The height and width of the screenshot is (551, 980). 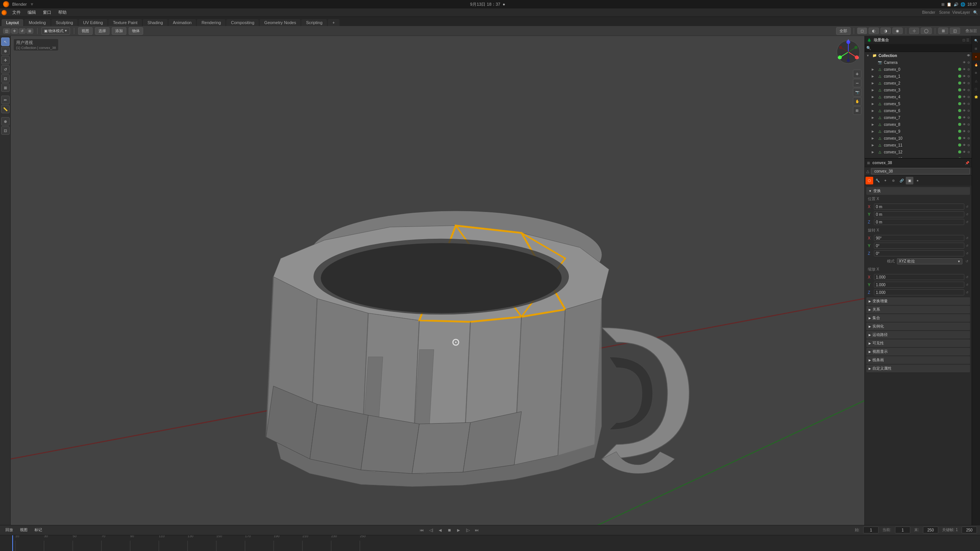 I want to click on rotate-btn: ↺, so click(x=22, y=31).